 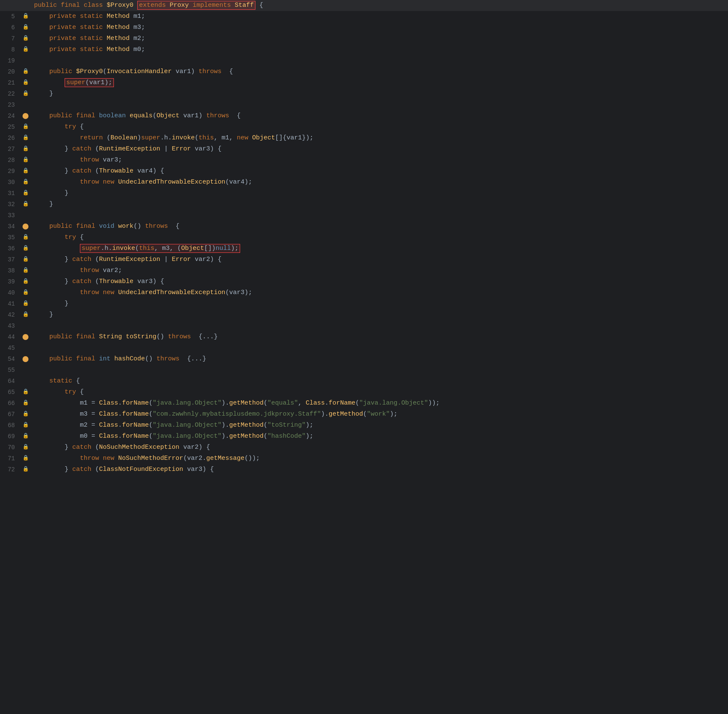 I want to click on code-line-24: 24 public final boolean equals(Object va…, so click(x=364, y=116).